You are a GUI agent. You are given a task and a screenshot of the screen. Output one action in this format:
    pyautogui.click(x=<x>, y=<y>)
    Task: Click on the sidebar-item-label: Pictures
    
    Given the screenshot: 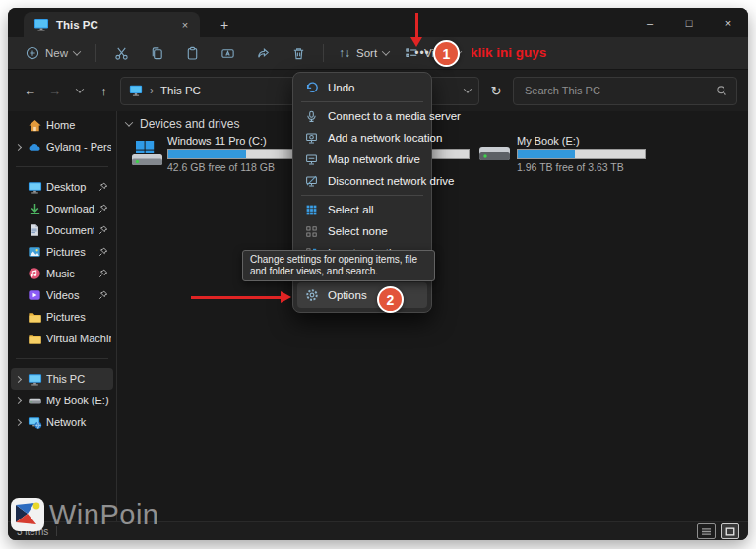 What is the action you would take?
    pyautogui.click(x=79, y=317)
    